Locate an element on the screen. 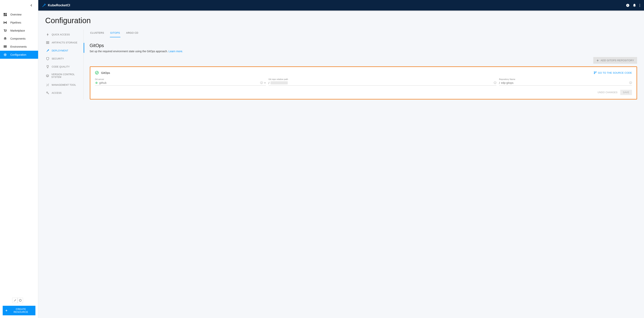  sidebar-collapse-button is located at coordinates (19, 5).